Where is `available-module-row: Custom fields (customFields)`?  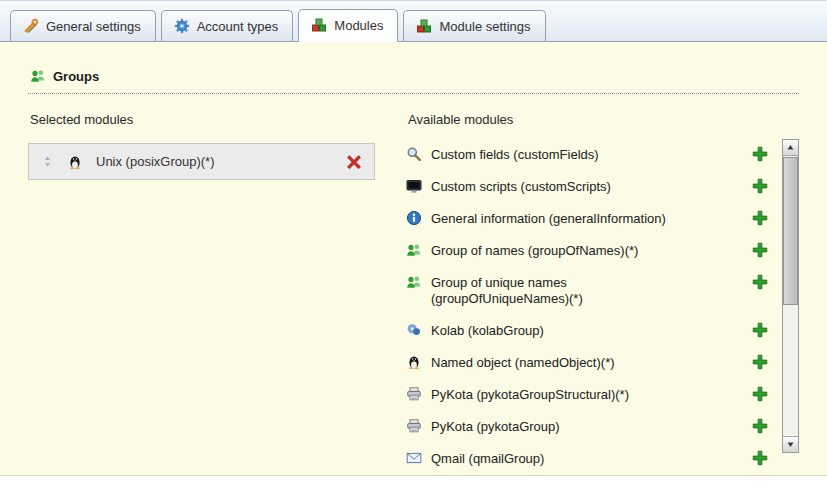 available-module-row: Custom fields (customFields) is located at coordinates (594, 155).